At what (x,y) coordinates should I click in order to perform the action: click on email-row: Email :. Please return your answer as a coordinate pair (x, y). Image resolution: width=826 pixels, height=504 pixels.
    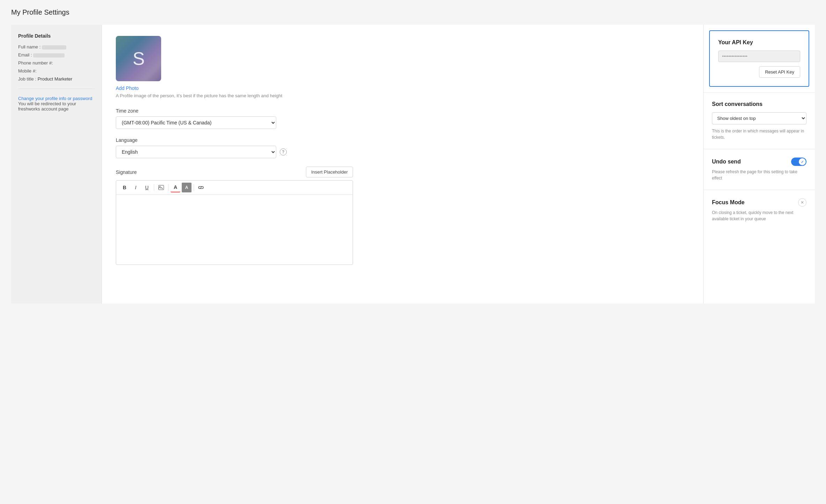
    Looking at the image, I should click on (57, 55).